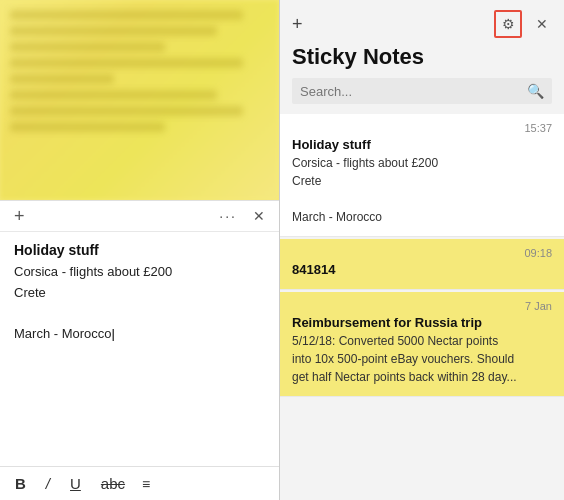 The height and width of the screenshot is (500, 564). Describe the element at coordinates (422, 253) in the screenshot. I see `note-time: 09:18` at that location.